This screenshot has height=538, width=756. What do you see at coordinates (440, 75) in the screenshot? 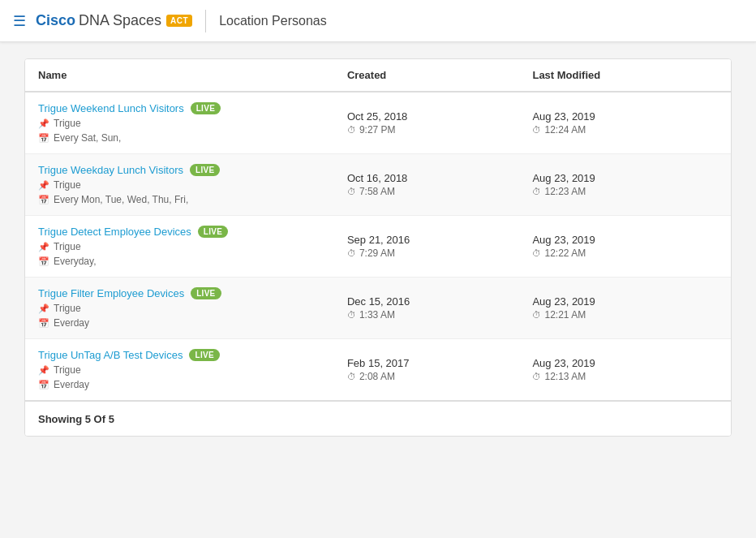
I see `col-created: Created` at bounding box center [440, 75].